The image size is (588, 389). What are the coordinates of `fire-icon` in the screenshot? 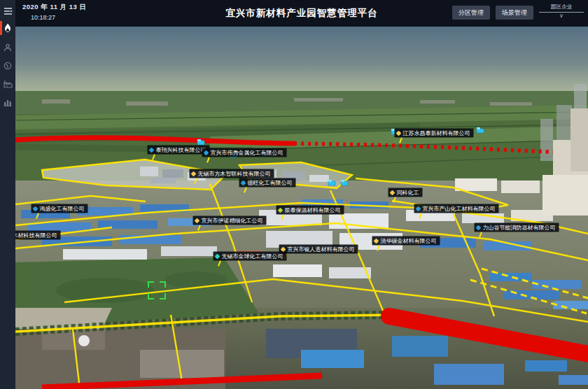 It's located at (8, 28).